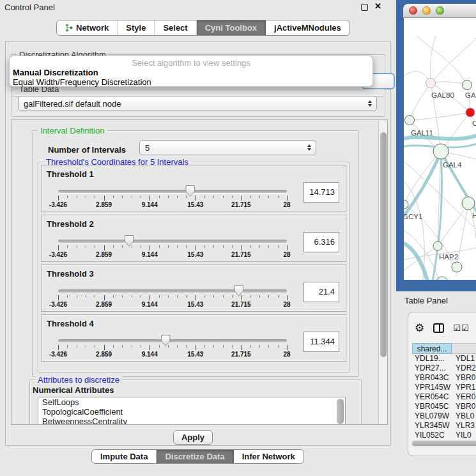  I want to click on close-icon: ✕, so click(378, 6).